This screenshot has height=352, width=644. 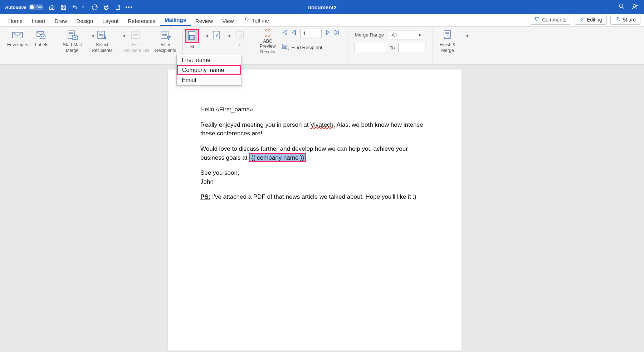 What do you see at coordinates (595, 20) in the screenshot?
I see `editing-label: Editing` at bounding box center [595, 20].